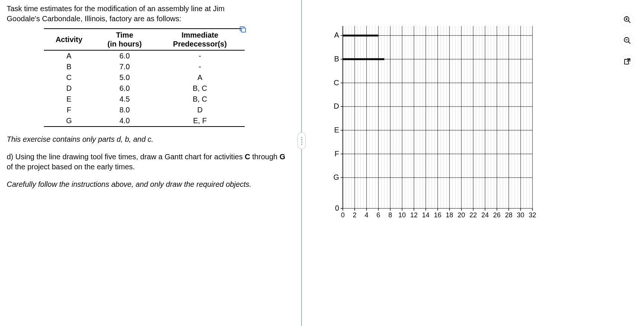 Image resolution: width=644 pixels, height=326 pixels. What do you see at coordinates (69, 77) in the screenshot?
I see `table-cell: C` at bounding box center [69, 77].